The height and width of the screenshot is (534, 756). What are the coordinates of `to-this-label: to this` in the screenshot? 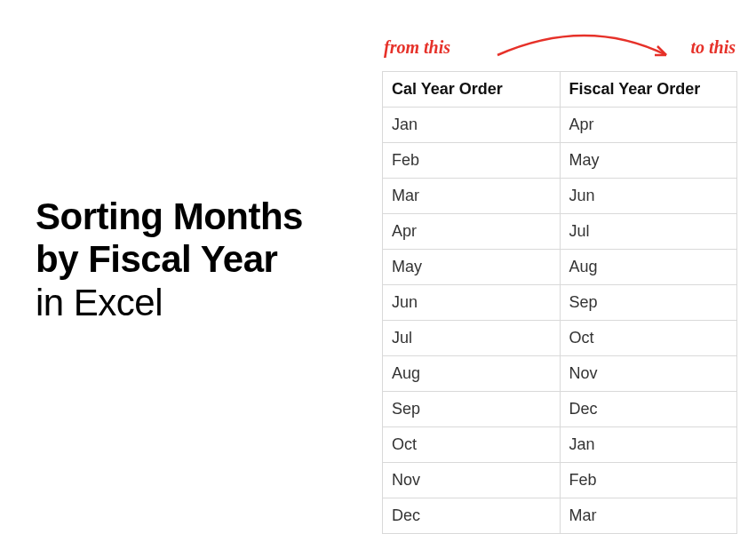 It's located at (712, 48).